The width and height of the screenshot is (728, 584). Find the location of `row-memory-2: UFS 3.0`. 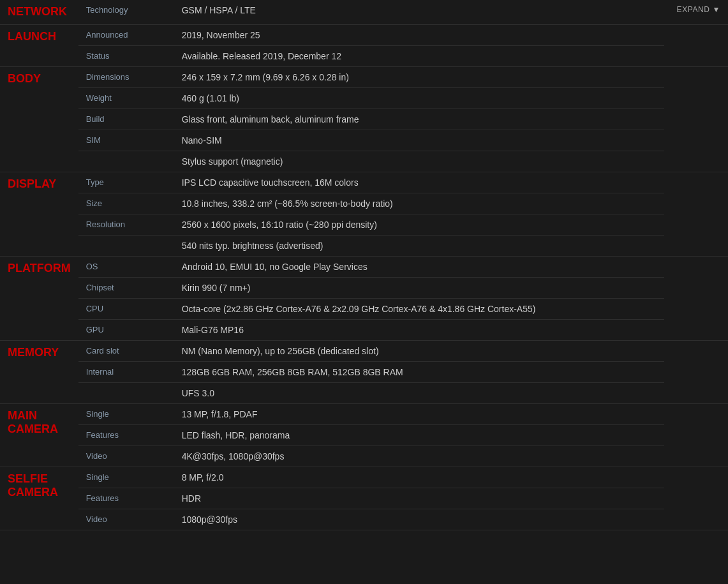

row-memory-2: UFS 3.0 is located at coordinates (364, 393).